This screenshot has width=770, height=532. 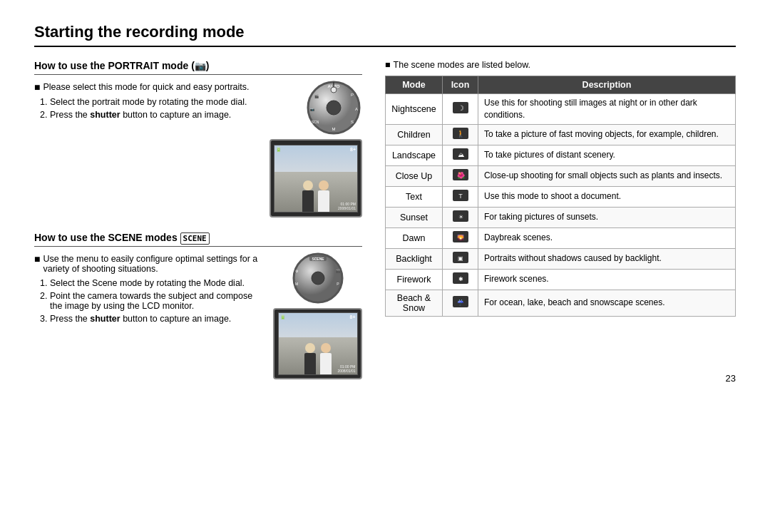 I want to click on icon-cell: ▣, so click(x=461, y=258).